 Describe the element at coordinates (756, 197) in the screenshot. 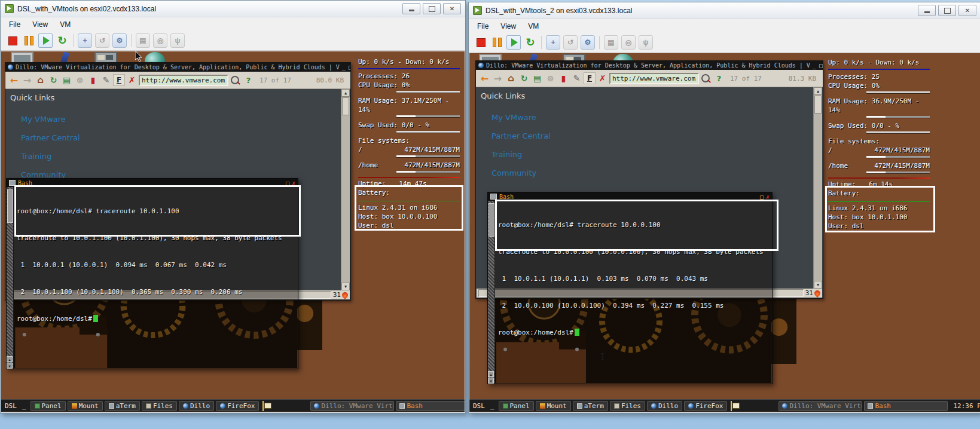

I see `terminal-minimize-icon: _` at that location.